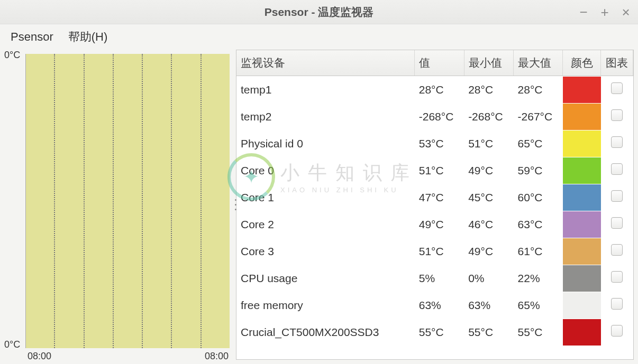 This screenshot has width=638, height=364. I want to click on cell-value: 47°C, so click(439, 198).